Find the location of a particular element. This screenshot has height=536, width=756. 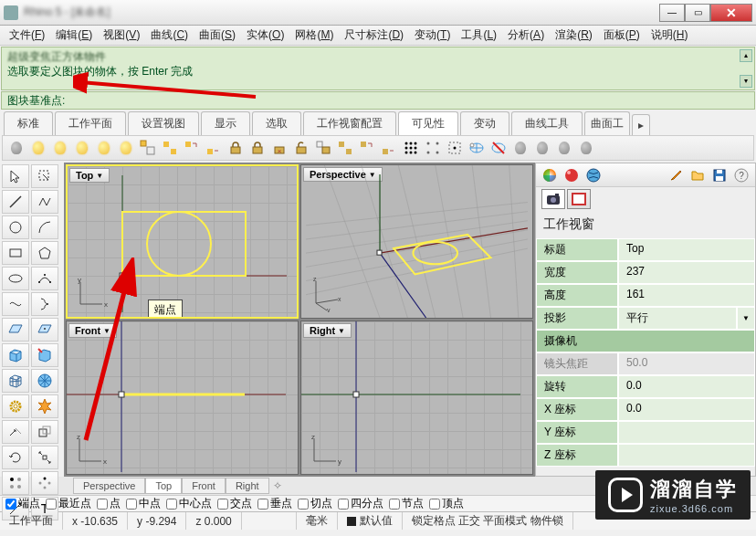

polyline-tool is located at coordinates (45, 202).